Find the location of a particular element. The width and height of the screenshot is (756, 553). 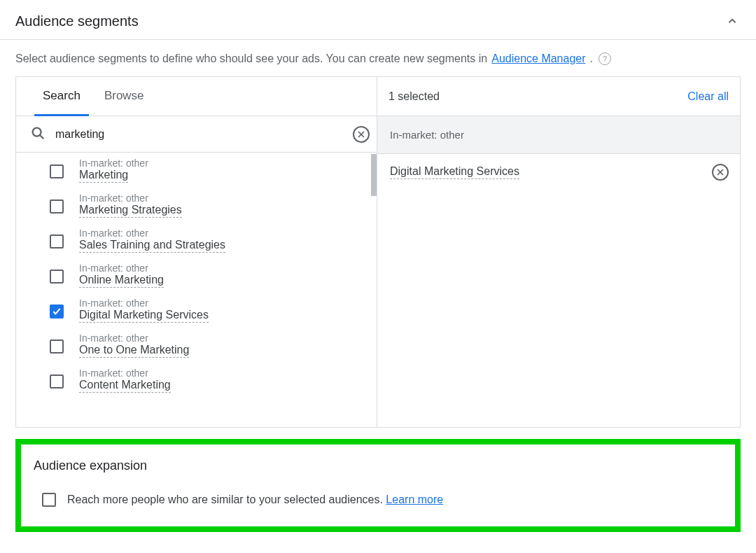

audience-manager-link: Audience Manager is located at coordinates (538, 59).